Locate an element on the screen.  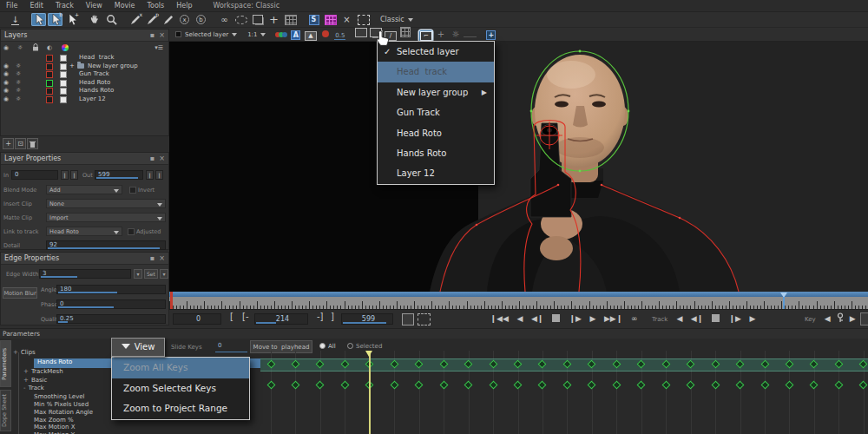
tree-item-clips: +Clips is located at coordinates (24, 353).